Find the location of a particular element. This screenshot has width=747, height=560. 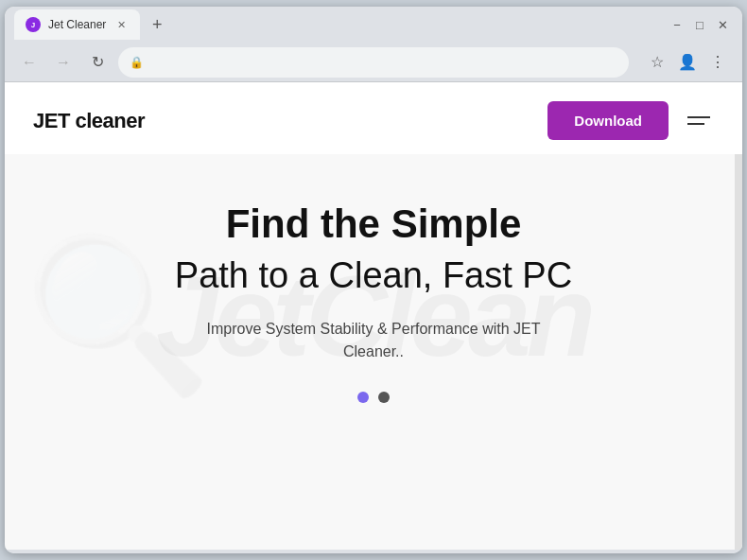

browser-menu-button: ⋮ is located at coordinates (718, 62).